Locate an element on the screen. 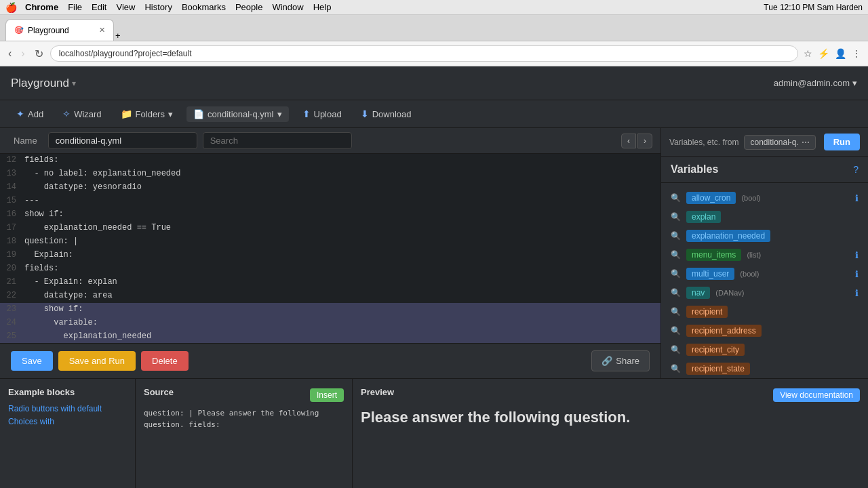  app-title: Playground ▾ is located at coordinates (43, 83).